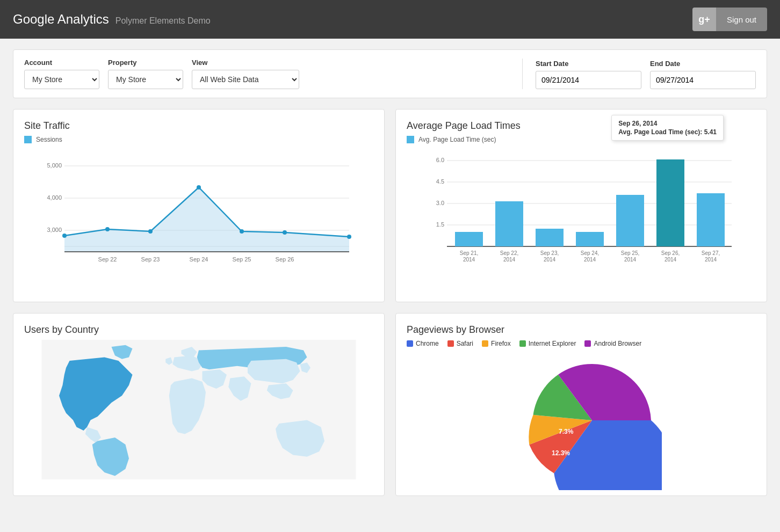 The image size is (780, 532). Describe the element at coordinates (550, 253) in the screenshot. I see `svg-text: Sep 23,` at that location.